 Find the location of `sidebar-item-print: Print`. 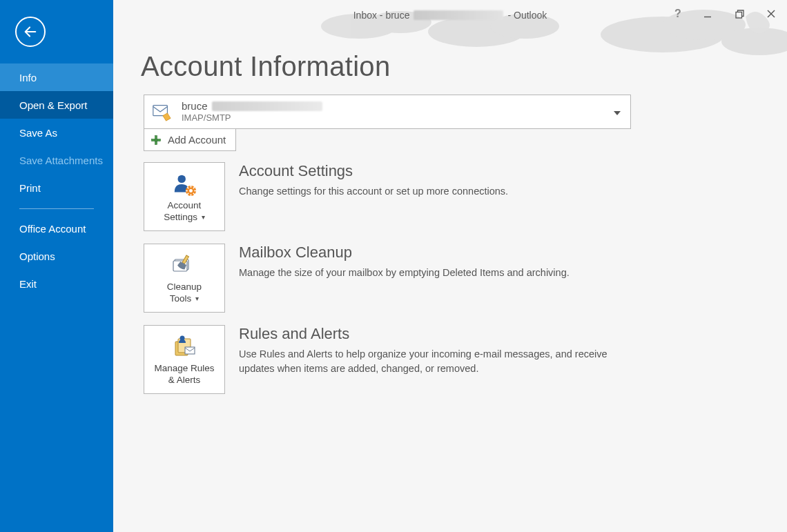

sidebar-item-print: Print is located at coordinates (57, 188).